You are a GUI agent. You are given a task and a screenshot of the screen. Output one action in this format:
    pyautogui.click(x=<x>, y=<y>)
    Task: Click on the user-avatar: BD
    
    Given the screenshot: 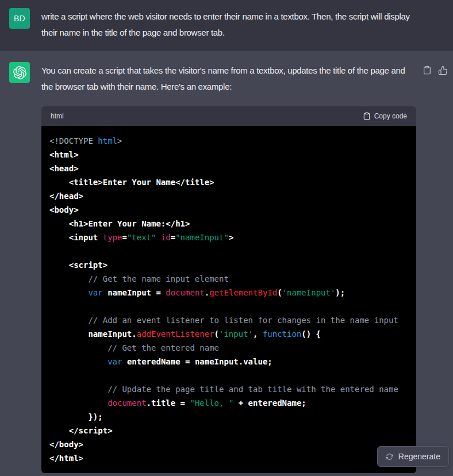 What is the action you would take?
    pyautogui.click(x=20, y=18)
    